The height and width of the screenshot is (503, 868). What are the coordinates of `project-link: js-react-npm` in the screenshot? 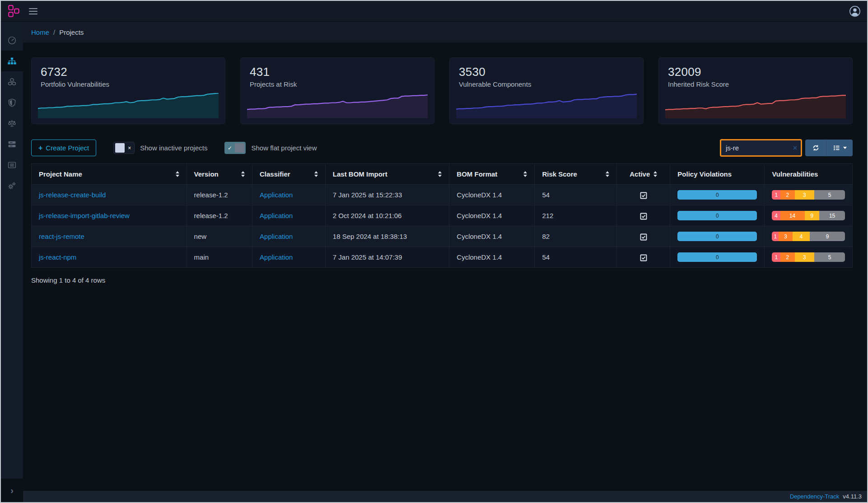 It's located at (58, 257).